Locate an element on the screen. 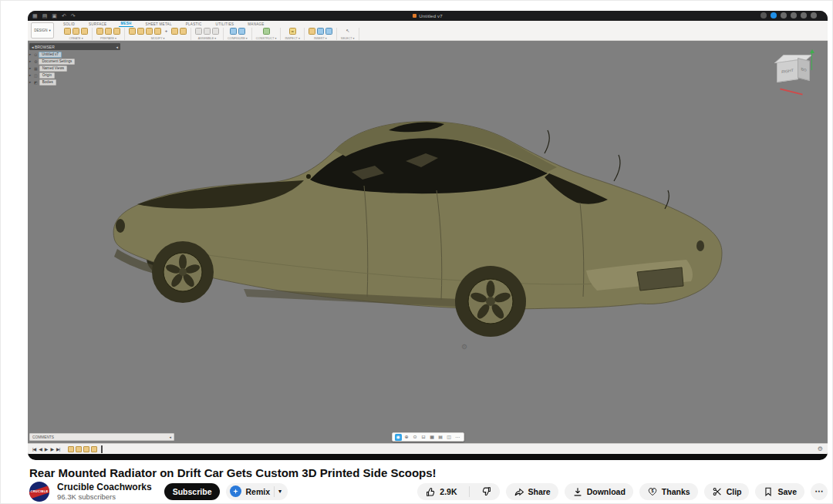  browser-panel: ◂ BROWSER ◂ ▸⊙Untitled v7▸⚙Document Sett… is located at coordinates (75, 65).